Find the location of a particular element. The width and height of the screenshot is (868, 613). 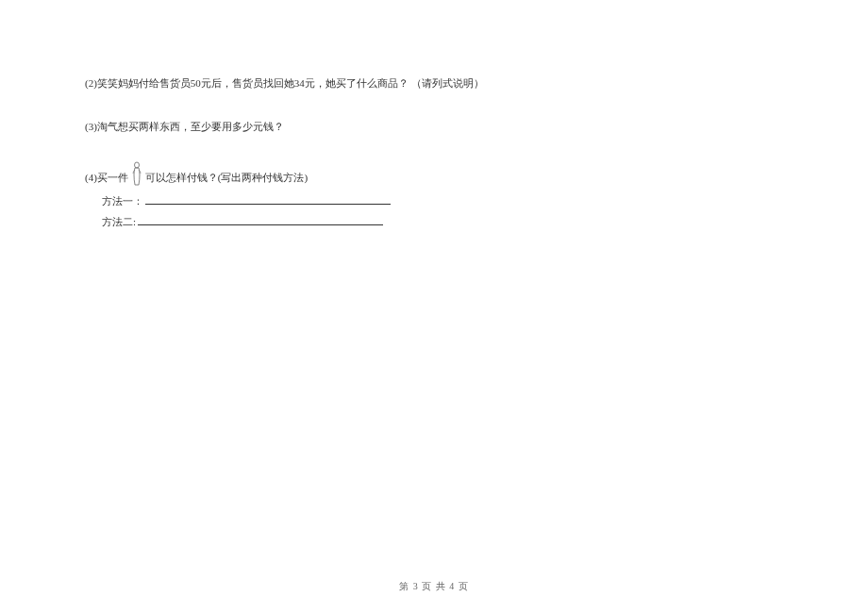

method-1-label: 方法一： is located at coordinates (123, 202).